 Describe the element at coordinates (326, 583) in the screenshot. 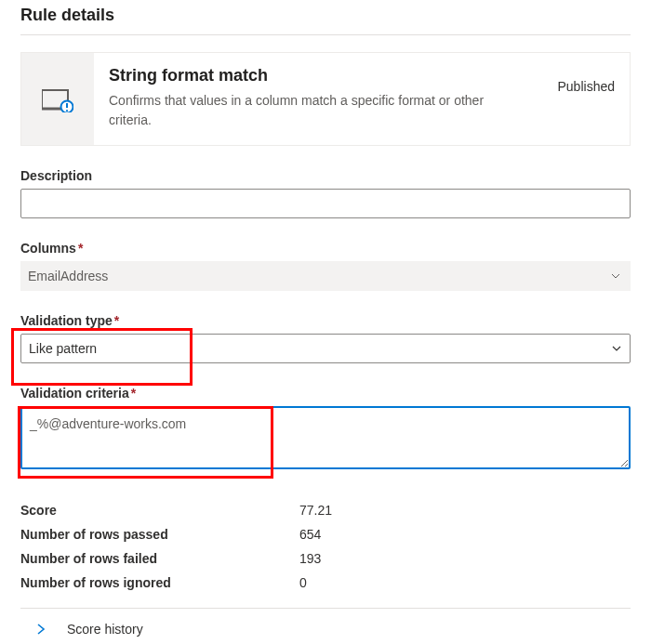

I see `metric-row: Number of rows ignored 0` at that location.